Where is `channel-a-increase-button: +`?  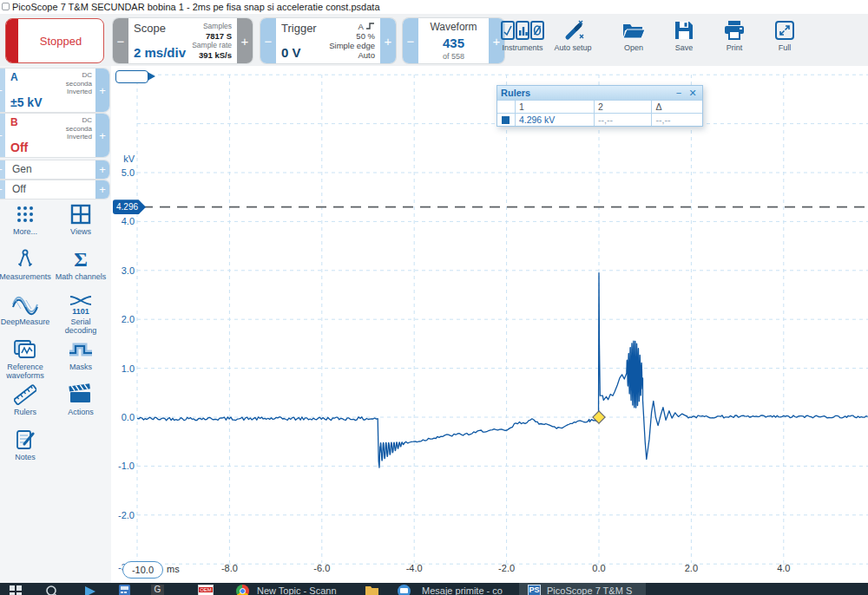
channel-a-increase-button: + is located at coordinates (102, 90).